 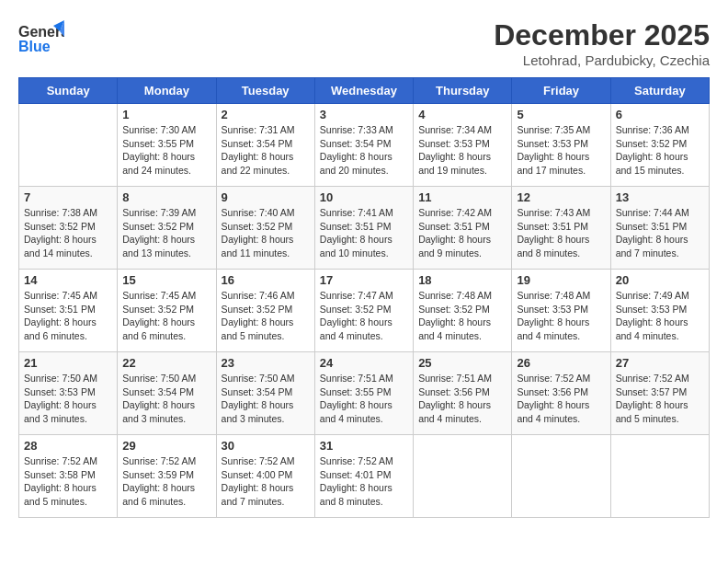 I want to click on calendar-day-cell: 23Sunrise: 7:50 AM Sunset: 3:54 PM Dayli…, so click(x=265, y=394).